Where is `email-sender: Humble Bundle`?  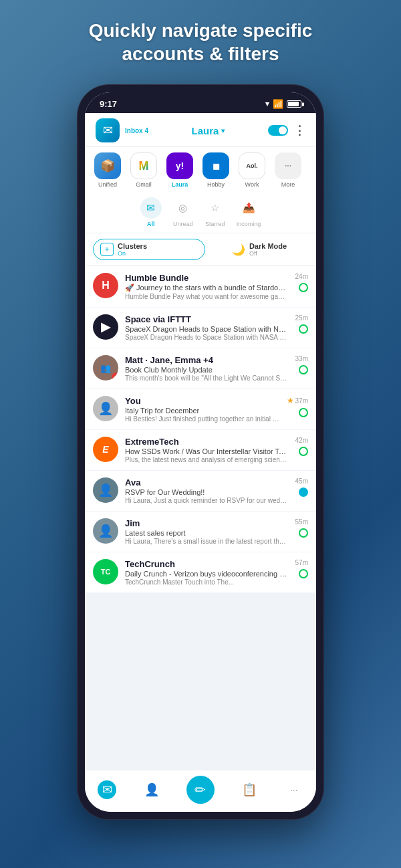 email-sender: Humble Bundle is located at coordinates (207, 278).